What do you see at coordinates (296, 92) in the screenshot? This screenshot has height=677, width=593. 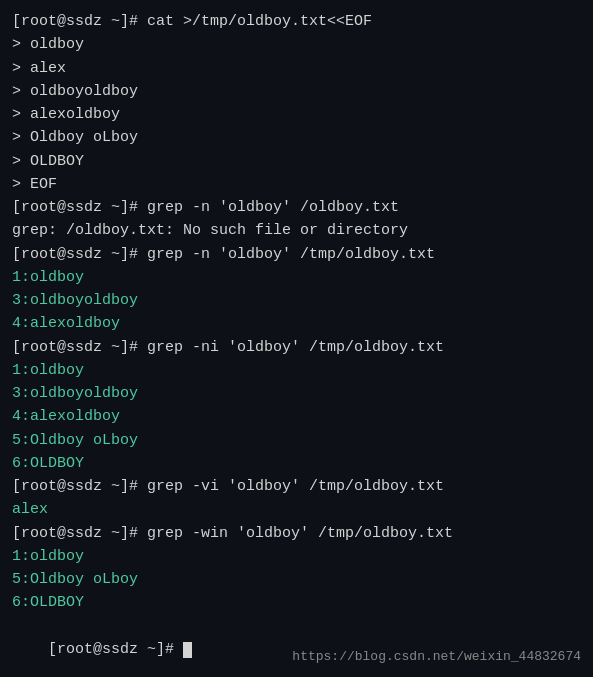 I see `terminal-line: > oldboyoldboy` at bounding box center [296, 92].